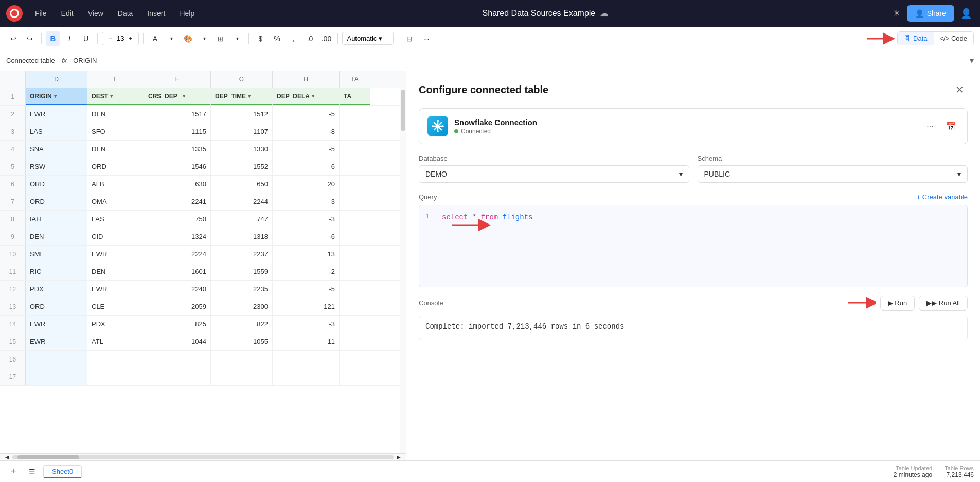  Describe the element at coordinates (177, 97) in the screenshot. I see `header-cell-crs: CRS_DEP_ ▾` at that location.